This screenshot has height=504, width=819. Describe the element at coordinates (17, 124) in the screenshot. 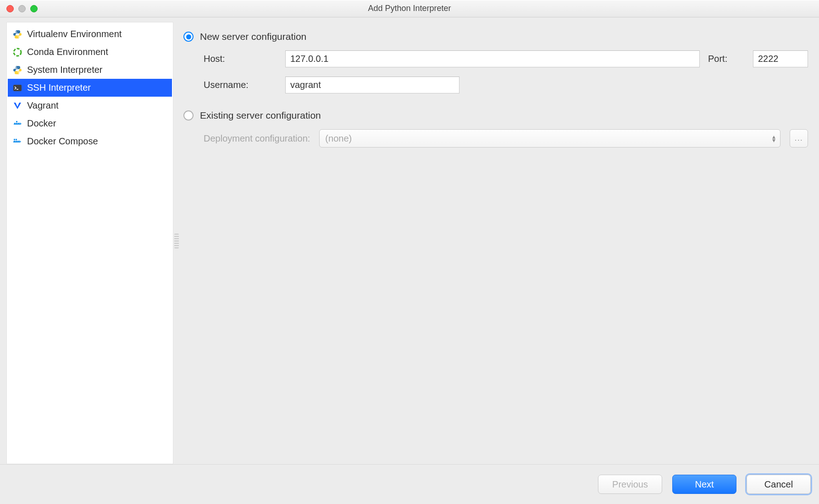

I see `docker-icon` at that location.